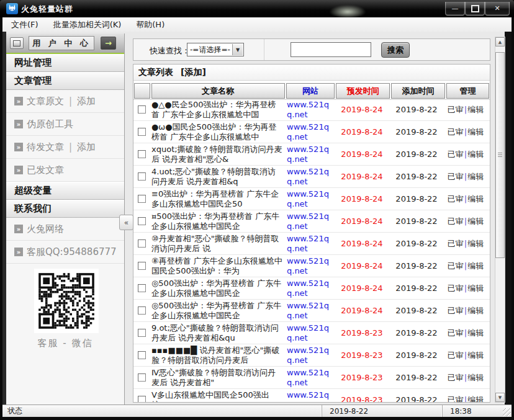  What do you see at coordinates (127, 223) in the screenshot?
I see `collapse-left-icon: «` at bounding box center [127, 223].